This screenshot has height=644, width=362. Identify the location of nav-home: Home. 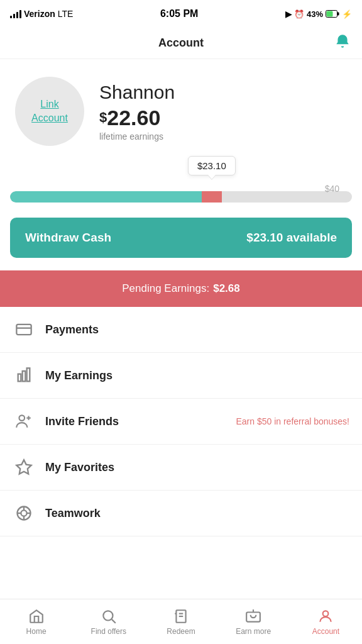
(36, 621).